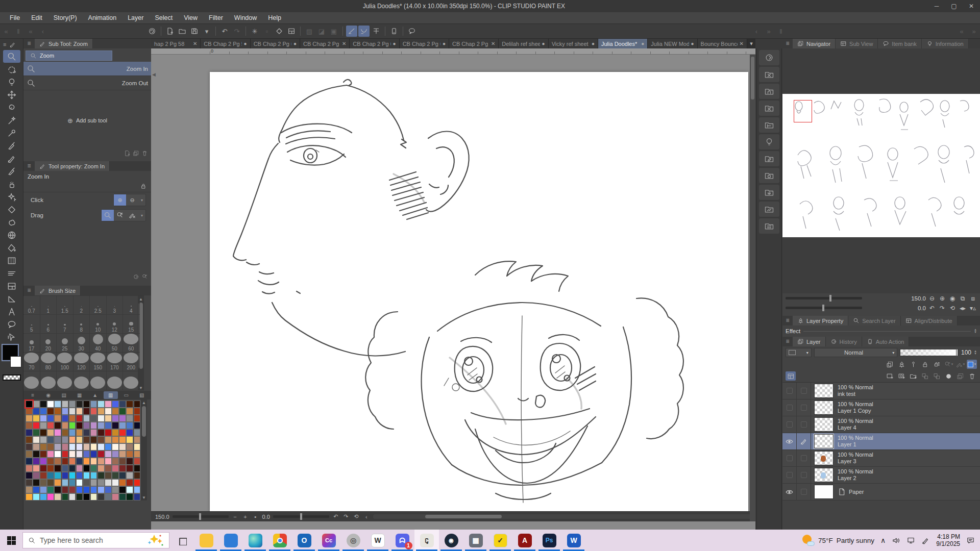  Describe the element at coordinates (881, 458) in the screenshot. I see `layer-row-layer-3: 100 % NormalLayer 3` at that location.